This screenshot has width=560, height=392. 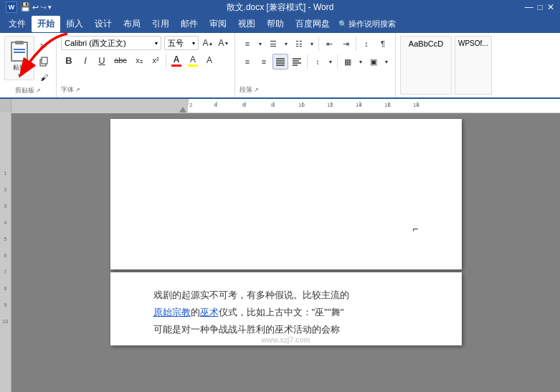 I want to click on link-witchcraft: 巫术, so click(x=209, y=312).